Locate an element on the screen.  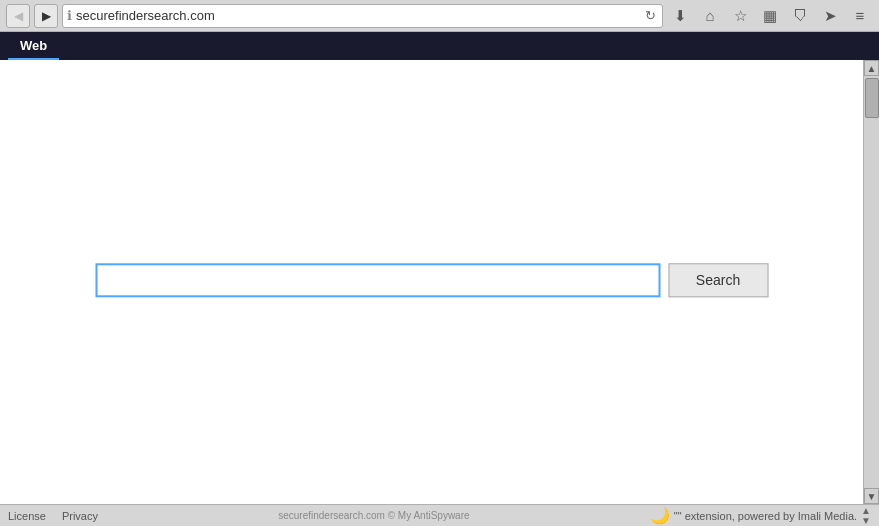
status-bar: License Privacy securefindersearch.com ©… is located at coordinates (440, 515).